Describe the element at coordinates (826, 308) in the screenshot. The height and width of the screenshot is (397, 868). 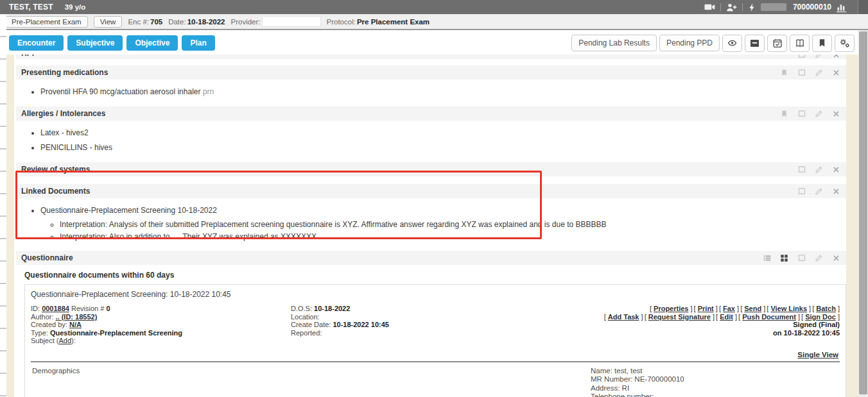
I see `action-batch: Batch` at that location.